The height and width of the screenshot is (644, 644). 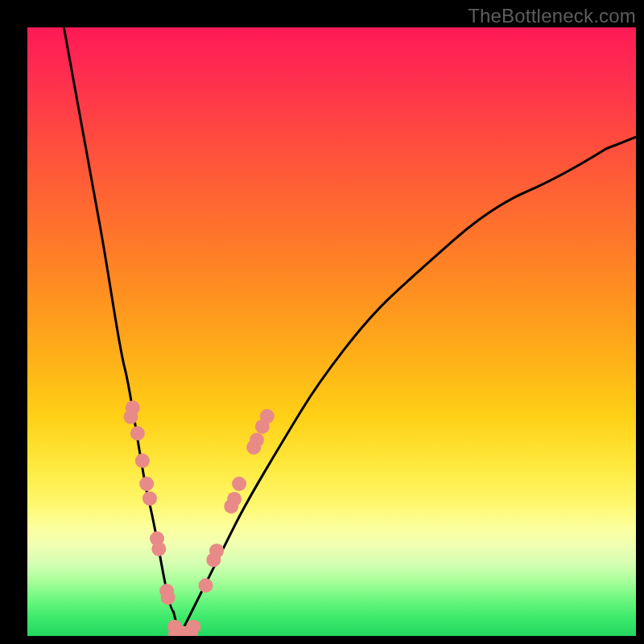 What do you see at coordinates (200, 518) in the screenshot?
I see `data-markers` at bounding box center [200, 518].